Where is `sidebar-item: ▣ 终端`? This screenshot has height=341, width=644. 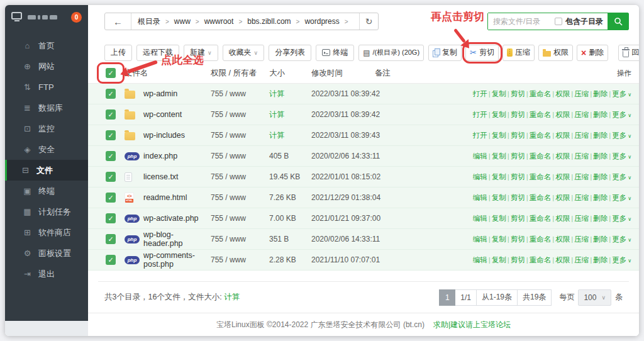 sidebar-item: ▣ 终端 is located at coordinates (47, 191).